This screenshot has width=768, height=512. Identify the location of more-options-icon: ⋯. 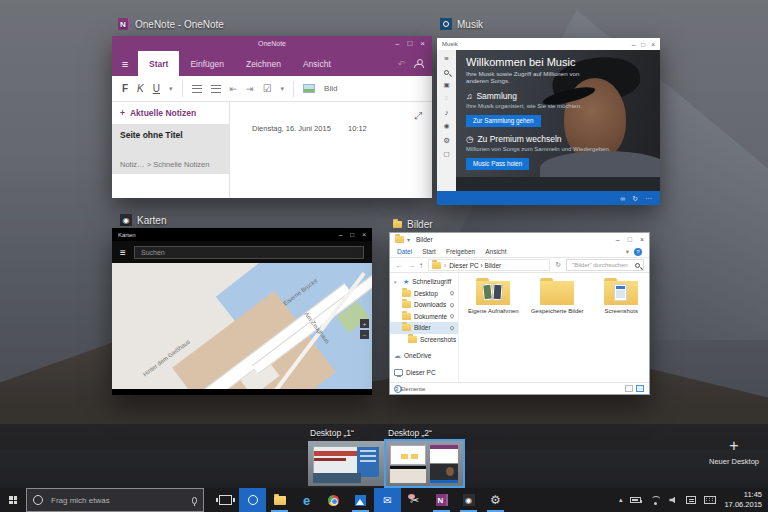
(648, 198).